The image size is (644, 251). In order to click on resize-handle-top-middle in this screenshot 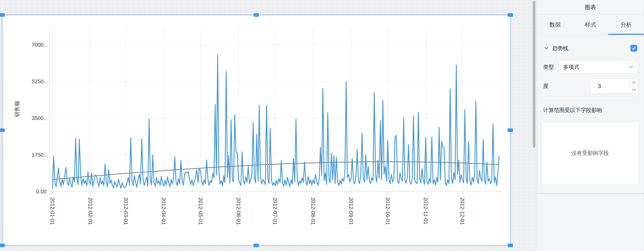, I will do `click(256, 15)`.